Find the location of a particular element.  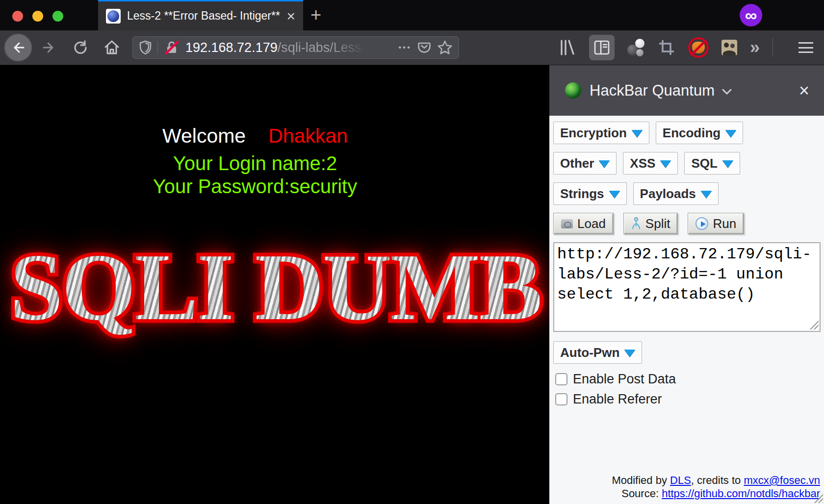

run-icon is located at coordinates (702, 224).